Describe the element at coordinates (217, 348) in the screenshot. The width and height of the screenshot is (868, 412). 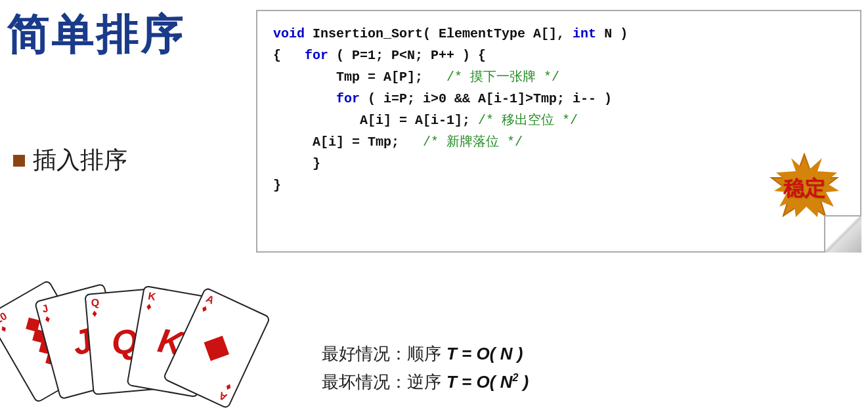
I see `card-center` at that location.